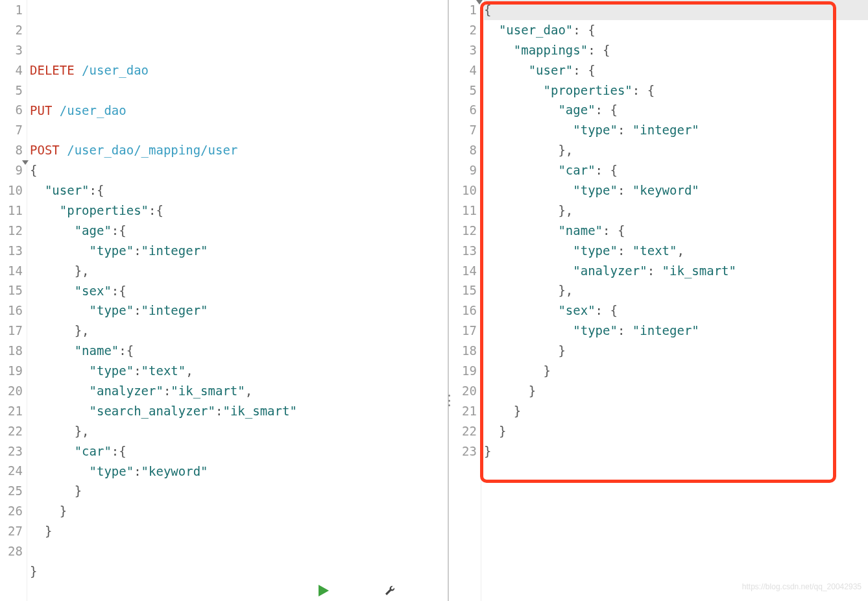 This screenshot has width=868, height=601. Describe the element at coordinates (465, 300) in the screenshot. I see `response-gutter: 1234567891011121314151617181920212223` at that location.